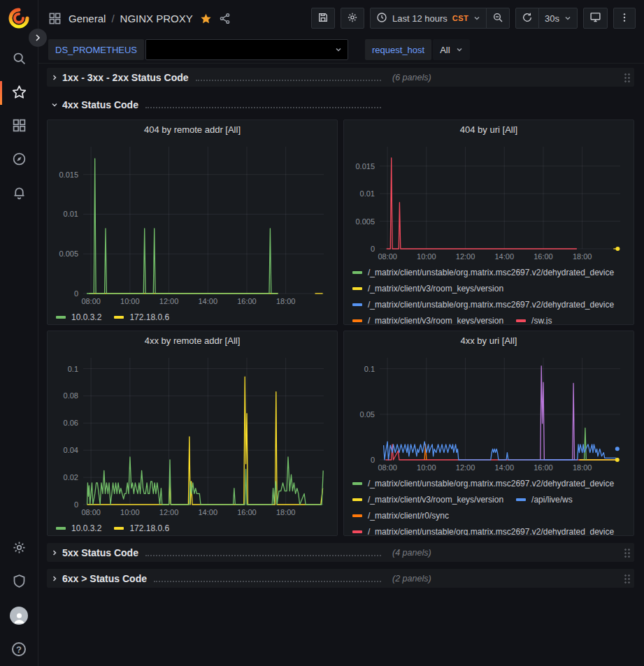  Describe the element at coordinates (76, 294) in the screenshot. I see `svg-text: 0` at that location.